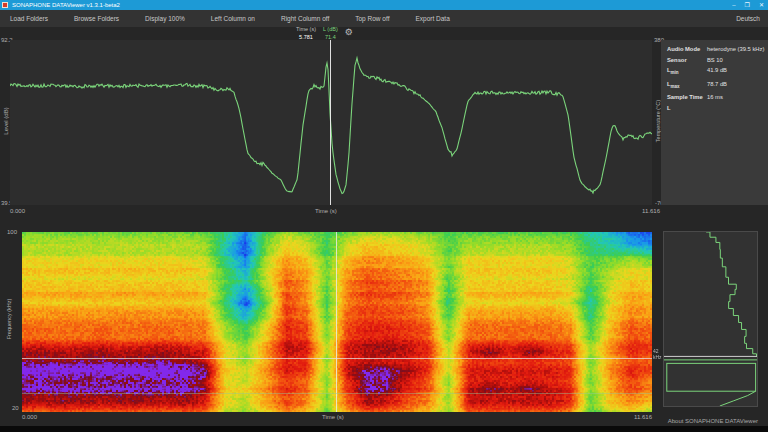 The width and height of the screenshot is (768, 432). I want to click on menubar: Load FoldersBrowse FoldersDisplay 100%Le…, so click(384, 18).